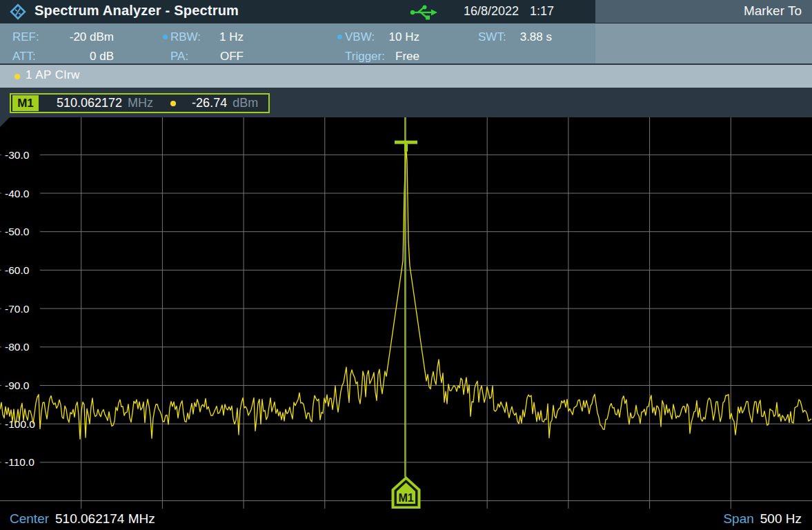  What do you see at coordinates (210, 104) in the screenshot?
I see `marker-level-value: -26.74` at bounding box center [210, 104].